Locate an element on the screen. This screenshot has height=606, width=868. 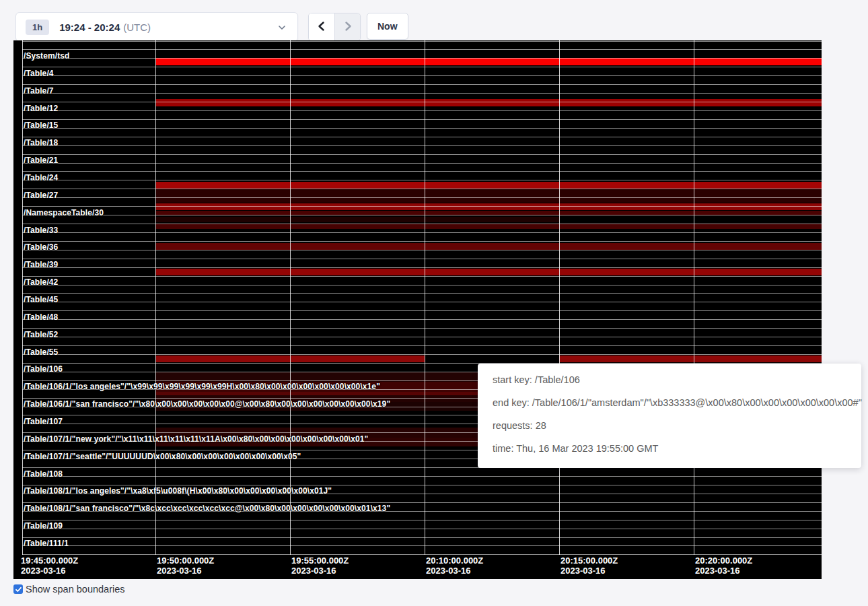
x-axis-time-label: 19:55:00.000Z is located at coordinates (320, 560).